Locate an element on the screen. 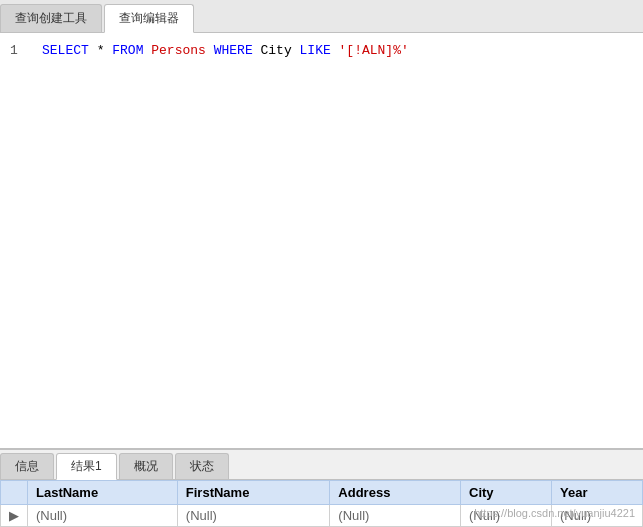 The width and height of the screenshot is (643, 527). row-indicator: ▶ is located at coordinates (14, 516).